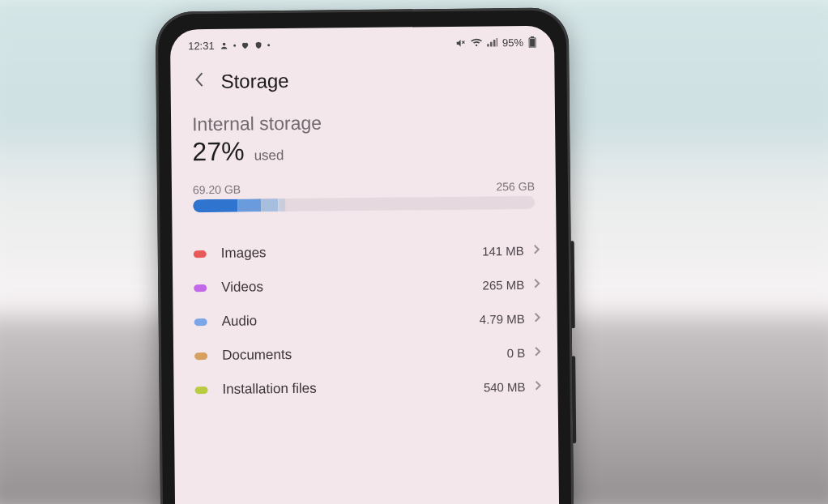 The image size is (828, 504). I want to click on category-size: 540 MB, so click(505, 387).